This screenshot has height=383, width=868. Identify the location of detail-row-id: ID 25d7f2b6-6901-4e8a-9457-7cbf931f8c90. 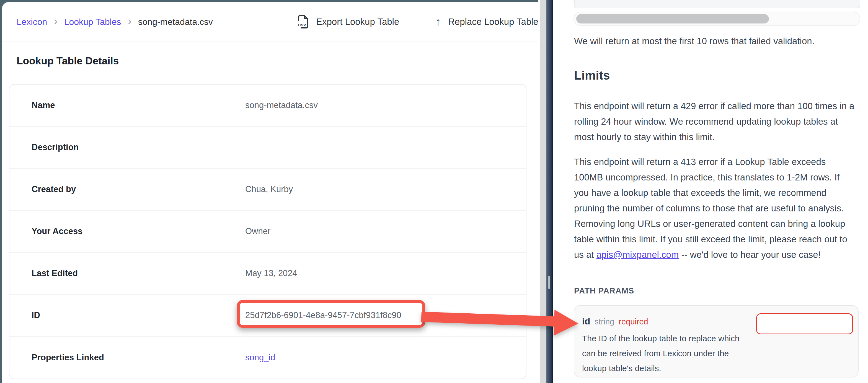
(268, 316).